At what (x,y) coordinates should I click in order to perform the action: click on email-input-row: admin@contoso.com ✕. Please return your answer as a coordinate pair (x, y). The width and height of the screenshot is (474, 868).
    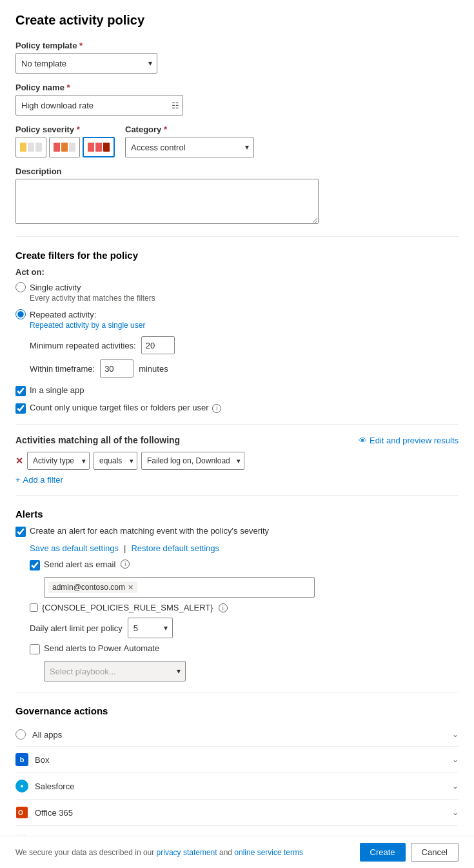
    Looking at the image, I should click on (179, 587).